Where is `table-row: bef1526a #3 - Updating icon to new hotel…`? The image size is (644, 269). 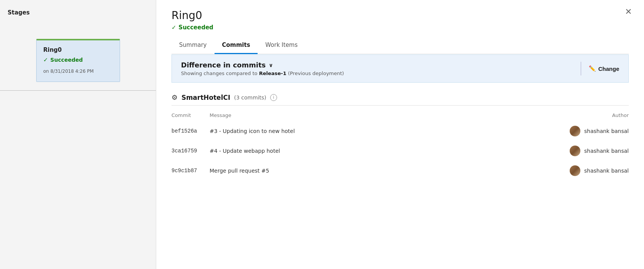
table-row: bef1526a #3 - Updating icon to new hotel… is located at coordinates (400, 131).